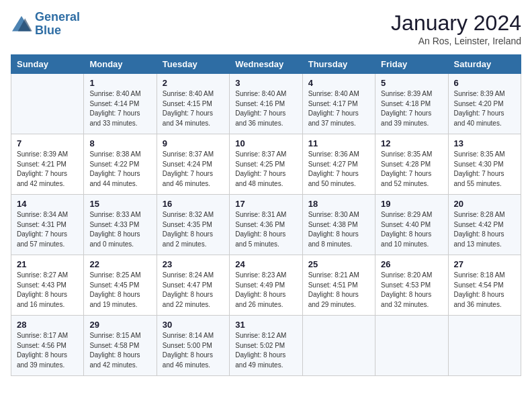 Image resolution: width=532 pixels, height=411 pixels. Describe the element at coordinates (412, 64) in the screenshot. I see `col-friday: Friday` at that location.